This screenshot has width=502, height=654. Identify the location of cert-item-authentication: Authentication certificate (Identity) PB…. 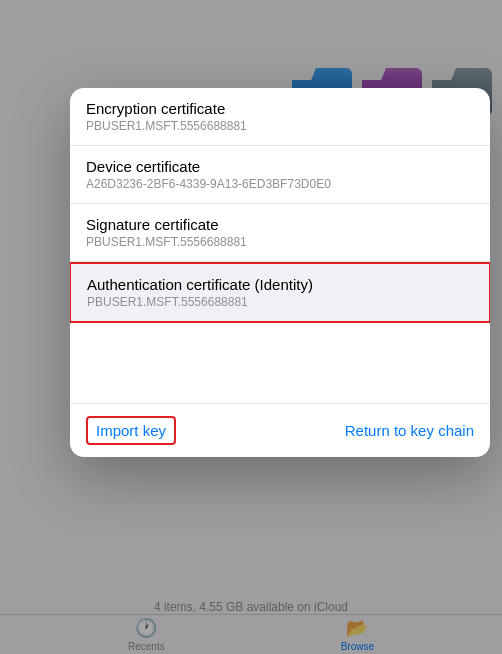
(280, 292).